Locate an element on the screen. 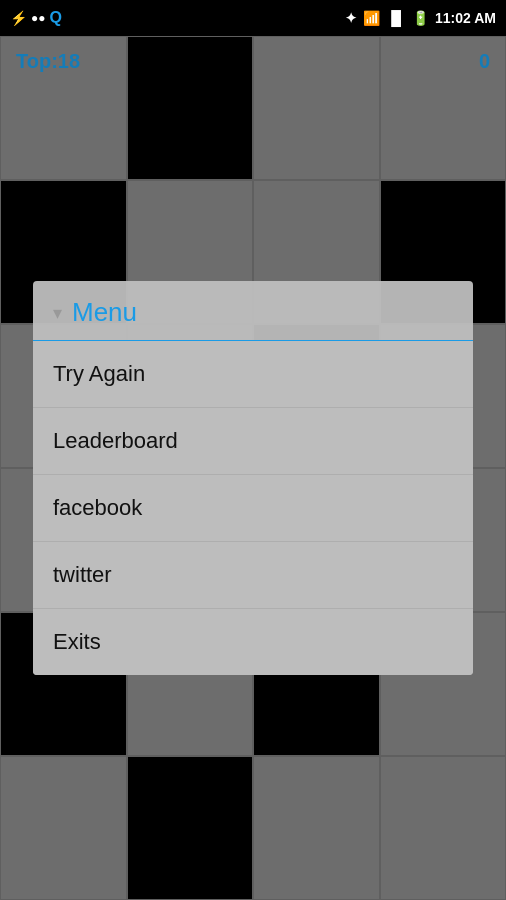 This screenshot has height=900, width=506. wifi-icon: 📶 is located at coordinates (372, 18).